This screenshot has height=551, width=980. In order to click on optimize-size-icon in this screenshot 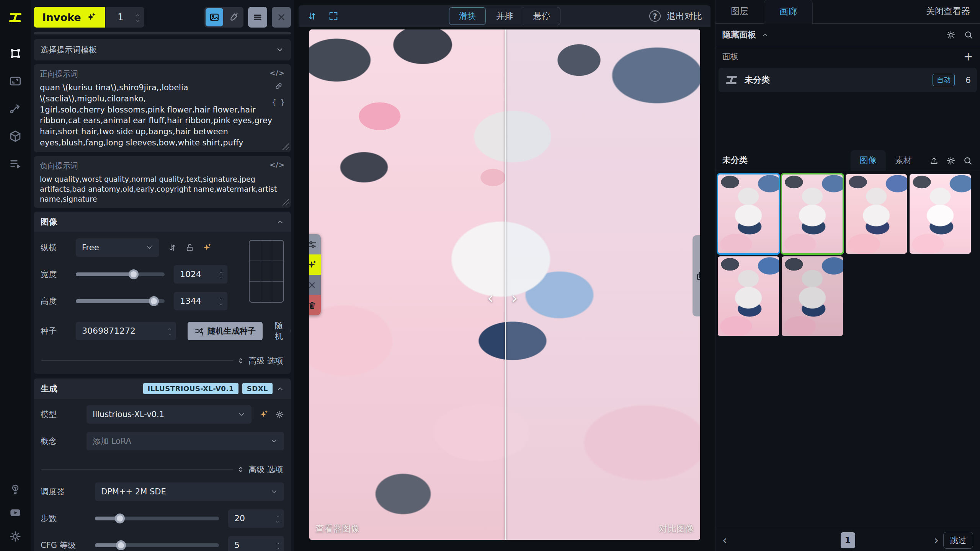, I will do `click(207, 247)`.